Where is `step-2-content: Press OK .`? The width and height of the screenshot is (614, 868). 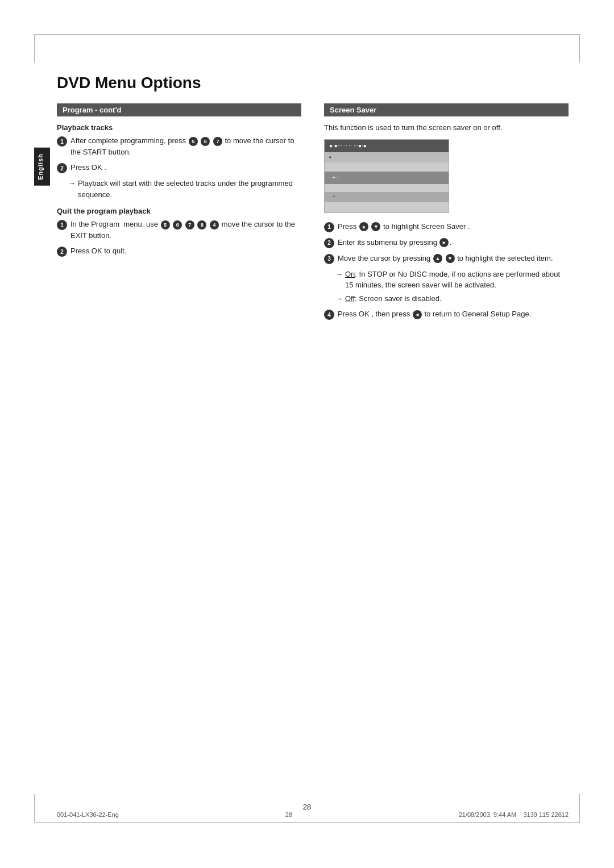
step-2-content: Press OK . is located at coordinates (186, 168).